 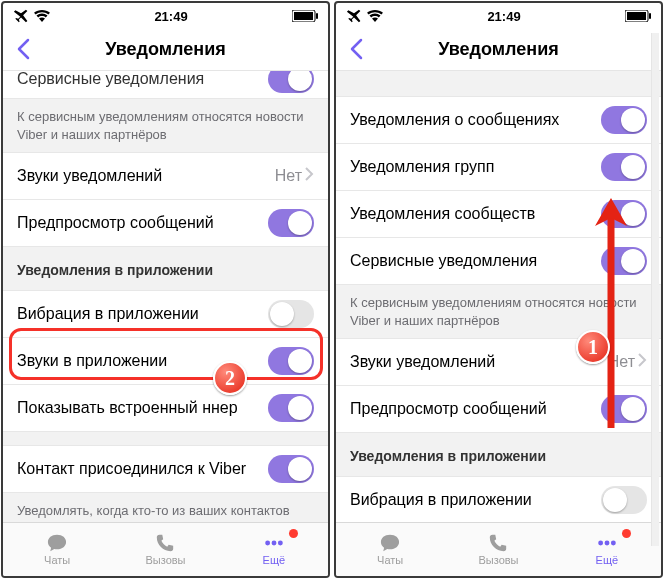 What do you see at coordinates (166, 470) in the screenshot?
I see `row-contact-joined: Контакт присоединился к Viber` at bounding box center [166, 470].